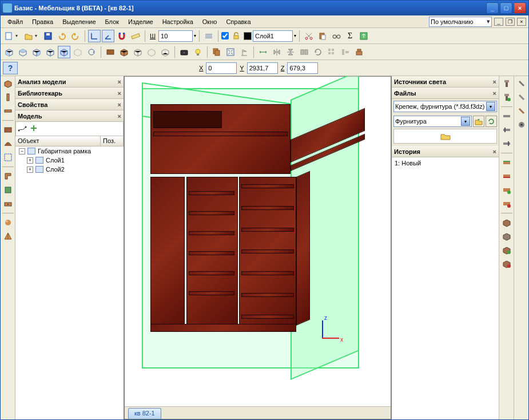 This screenshot has width=529, height=420. What do you see at coordinates (507, 163) in the screenshot?
I see `edge-1-button` at bounding box center [507, 163].